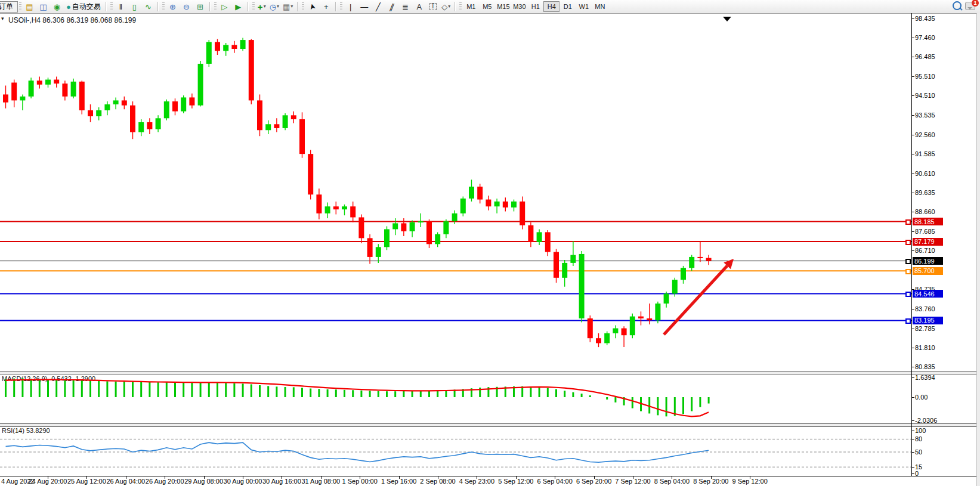 The height and width of the screenshot is (486, 980). I want to click on chart-menu-caret: ▾, so click(2, 18).